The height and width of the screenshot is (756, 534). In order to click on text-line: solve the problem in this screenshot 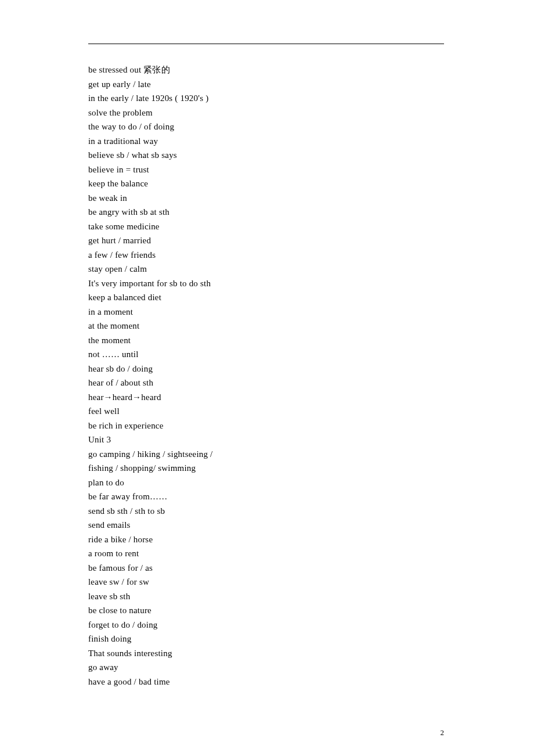, I will do `click(266, 113)`.